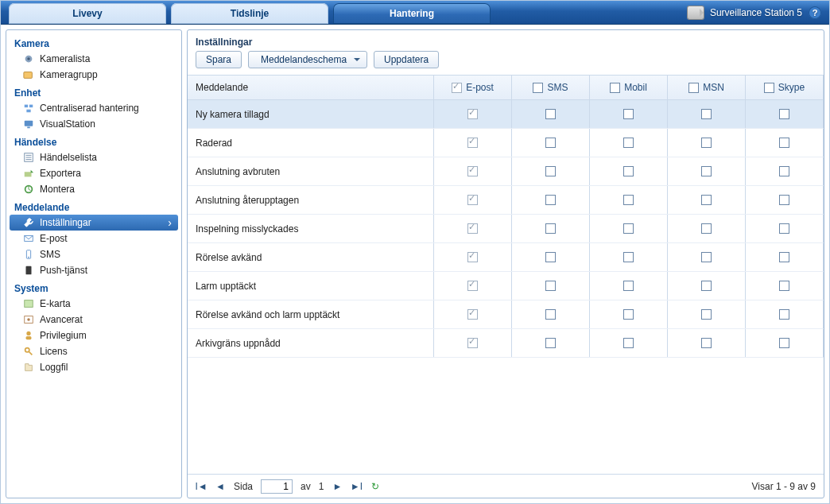 This screenshot has height=504, width=830. Describe the element at coordinates (229, 258) in the screenshot. I see `row-label: Rörelse avkänd` at that location.